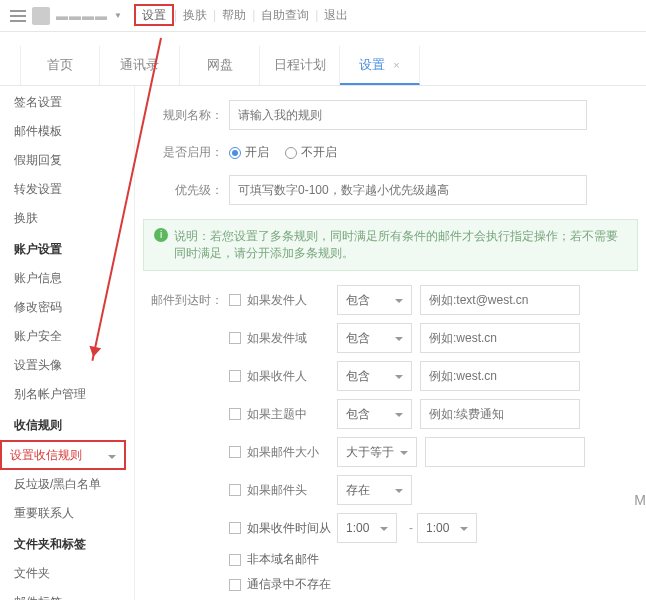 Image resolution: width=646 pixels, height=600 pixels. I want to click on sidebar-item-3: 转发设置, so click(67, 190).